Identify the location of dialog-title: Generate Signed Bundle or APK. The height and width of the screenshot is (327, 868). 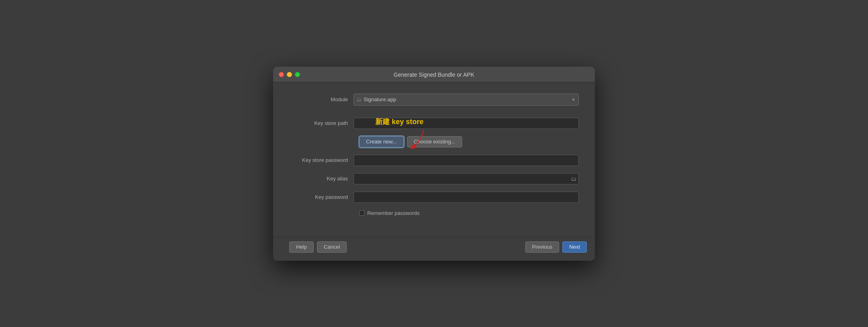
(434, 75).